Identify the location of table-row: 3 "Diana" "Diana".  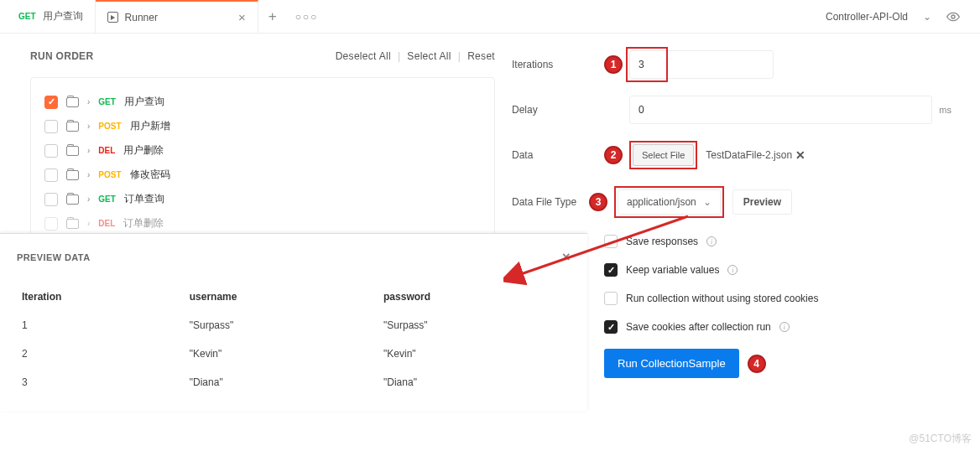
(294, 382).